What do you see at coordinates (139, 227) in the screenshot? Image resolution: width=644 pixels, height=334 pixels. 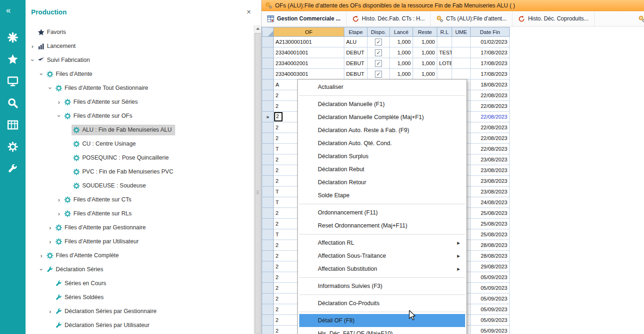 I see `tree-item: ›Files d'Attente par Gestionnaire` at bounding box center [139, 227].